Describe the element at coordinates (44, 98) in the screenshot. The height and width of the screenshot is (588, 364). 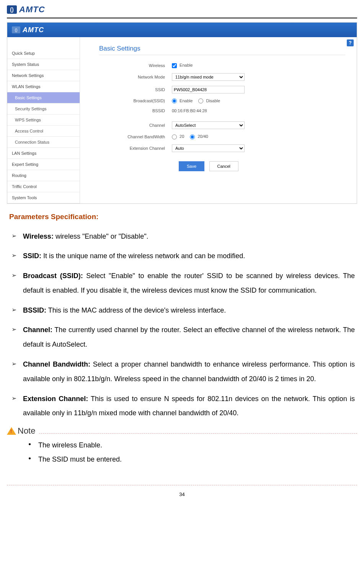
I see `sidebar-item-basic-settings: Basic Settings` at that location.